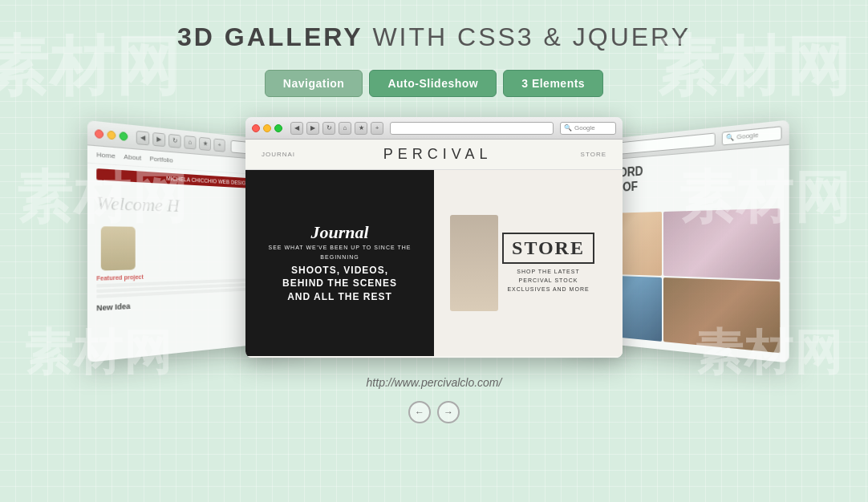 The width and height of the screenshot is (868, 502). What do you see at coordinates (329, 128) in the screenshot?
I see `center-reload-icon: ↻` at bounding box center [329, 128].